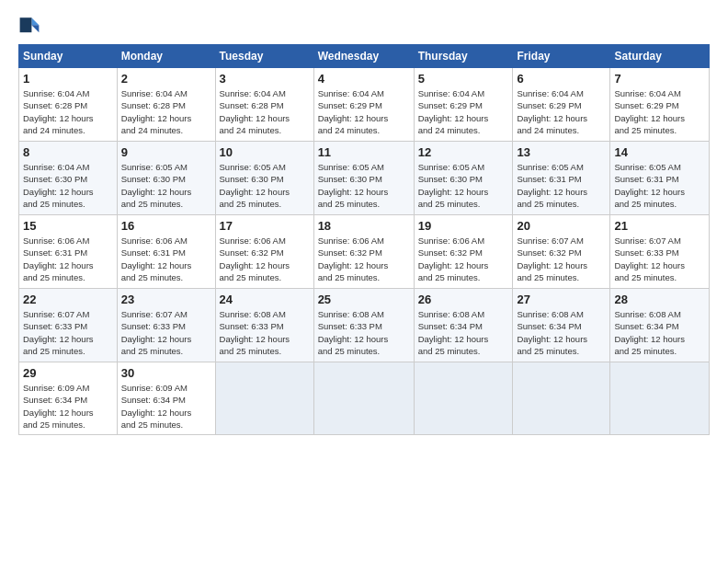 This screenshot has height=563, width=728. I want to click on day-number: 4, so click(364, 79).